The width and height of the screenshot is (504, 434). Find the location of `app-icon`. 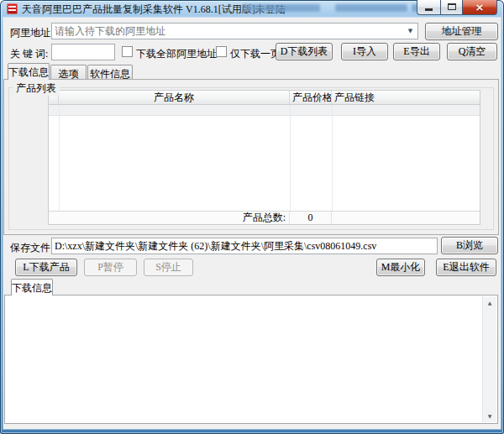

app-icon is located at coordinates (12, 8).